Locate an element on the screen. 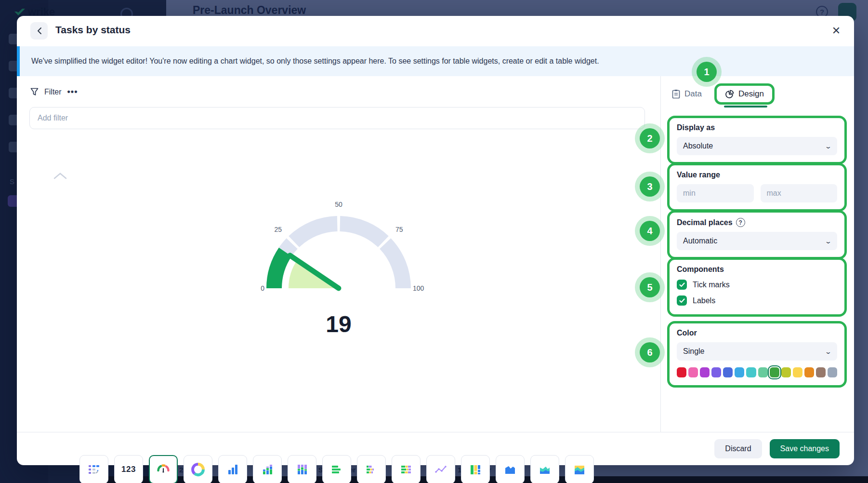 Image resolution: width=868 pixels, height=483 pixels. save-changes-button: Save changes is located at coordinates (804, 449).